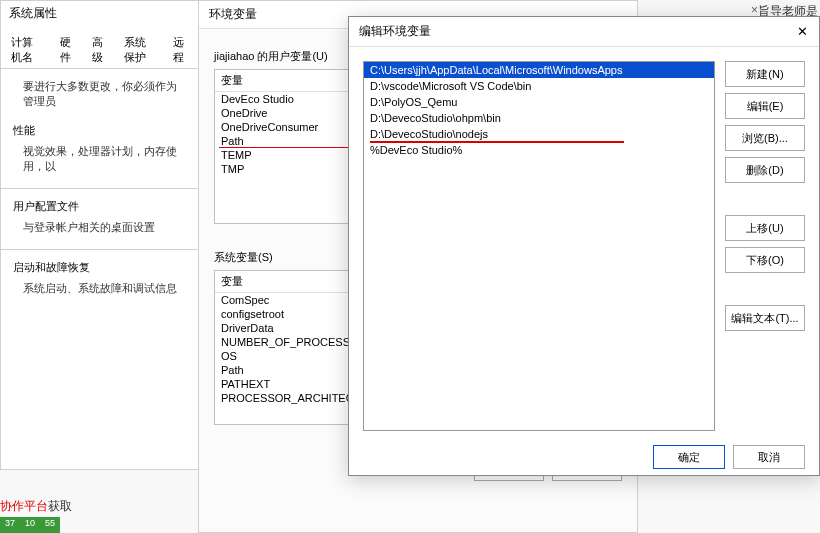  I want to click on sysprops-note: 要进行大多数更改，你必须作为管理员, so click(100, 94).